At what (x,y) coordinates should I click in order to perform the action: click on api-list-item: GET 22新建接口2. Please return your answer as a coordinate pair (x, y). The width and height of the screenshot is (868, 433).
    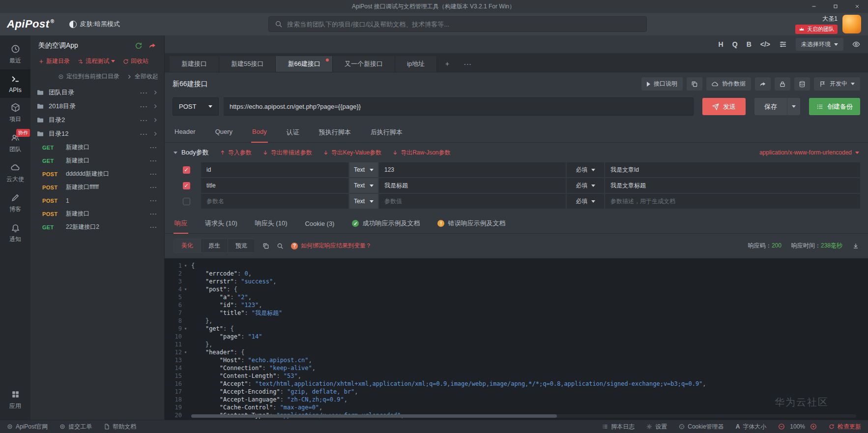
    Looking at the image, I should click on (97, 227).